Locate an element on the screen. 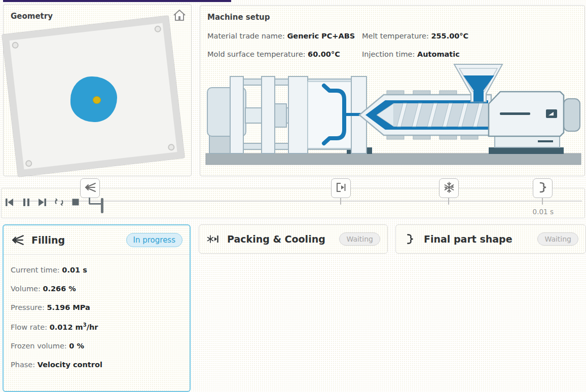 Image resolution: width=586 pixels, height=392 pixels. packing-card-title: Packing & Cooling is located at coordinates (280, 239).